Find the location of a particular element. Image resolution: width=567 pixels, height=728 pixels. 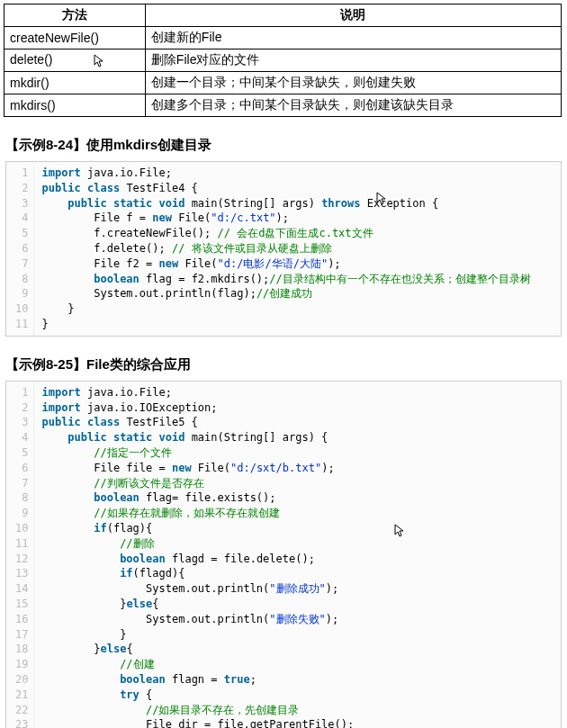

example-8-24-heading: 【示例8-24】使用mkdirs创建目录 is located at coordinates (286, 146).